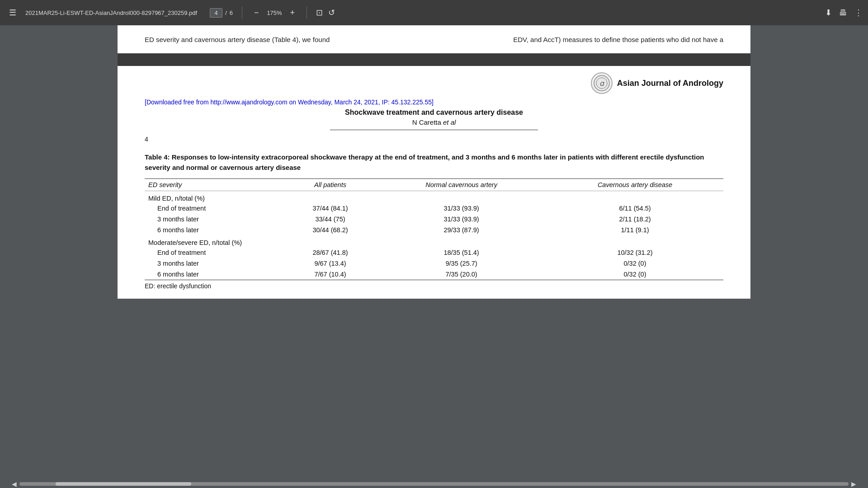 Image resolution: width=868 pixels, height=488 pixels. Describe the element at coordinates (635, 184) in the screenshot. I see `col-header-disease: Cavernous artery disease` at that location.